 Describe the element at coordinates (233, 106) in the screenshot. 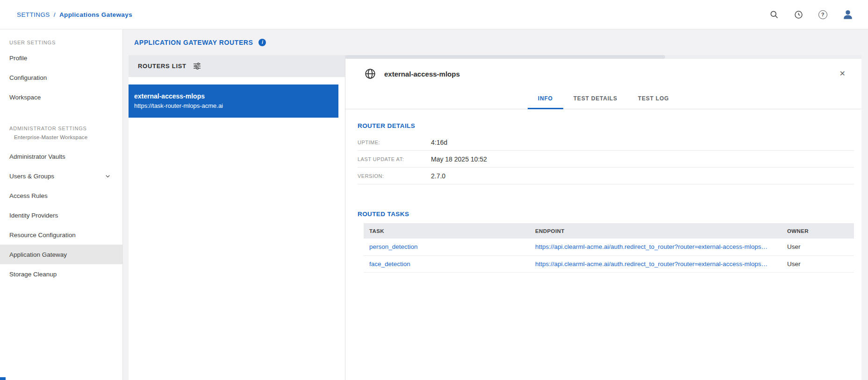

I see `router-url: https://task-router-mlops-acme.ai` at that location.